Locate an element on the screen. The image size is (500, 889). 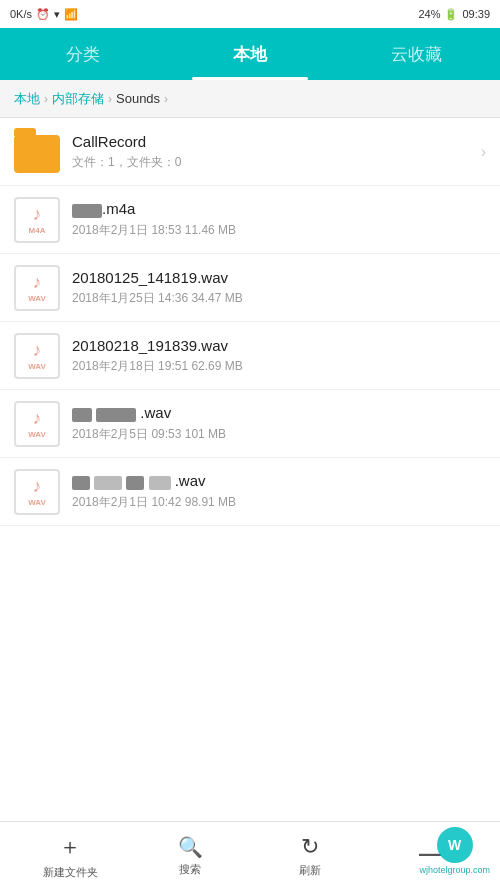
breadcrumb-sep-2: › is located at coordinates (110, 99).